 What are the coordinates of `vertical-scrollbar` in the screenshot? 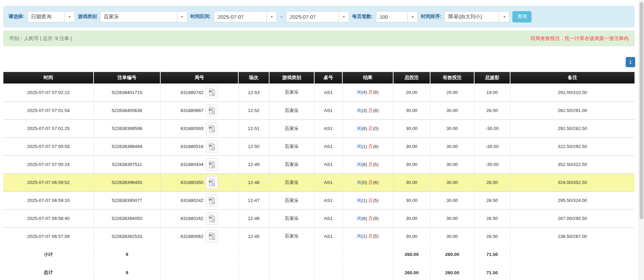 It's located at (641, 140).